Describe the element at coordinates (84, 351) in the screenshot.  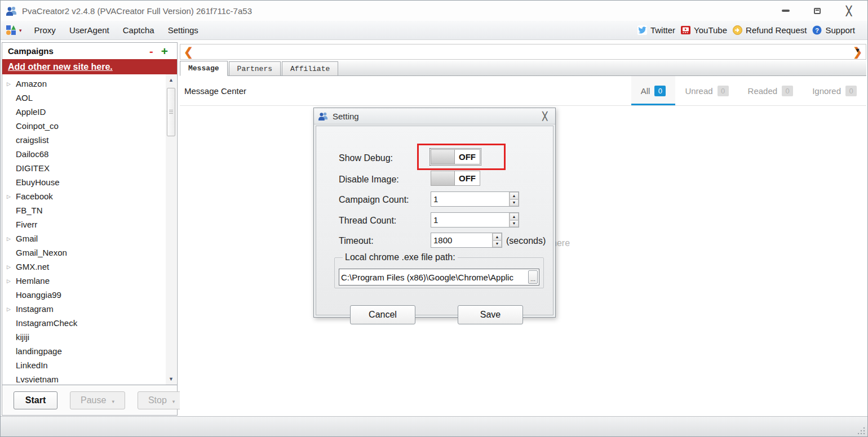
I see `campaign-item-landingpage: ▷landingpage` at that location.